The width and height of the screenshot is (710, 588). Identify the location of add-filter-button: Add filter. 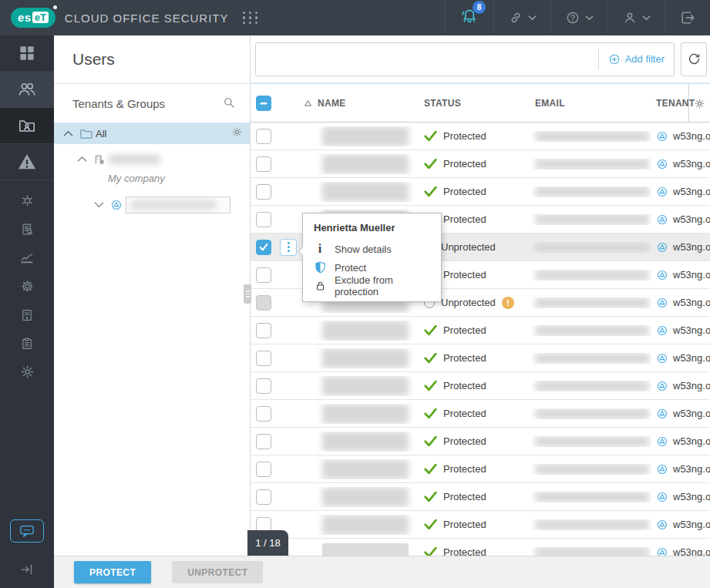
(636, 59).